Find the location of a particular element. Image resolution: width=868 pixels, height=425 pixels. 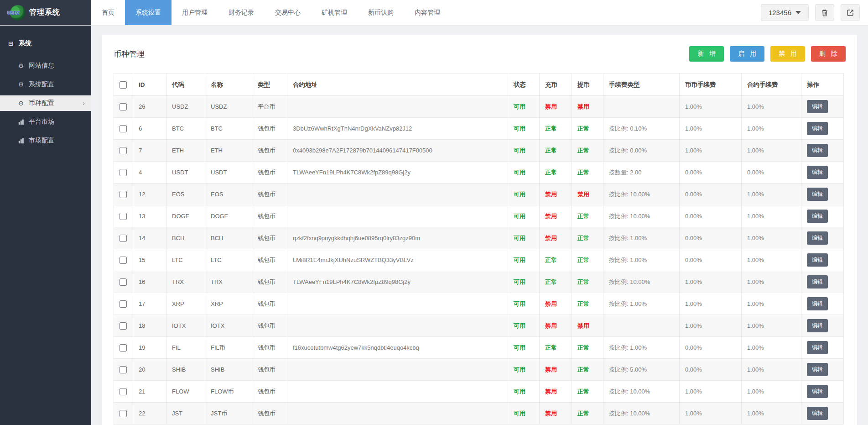

delete-button: 删 除 is located at coordinates (828, 54).